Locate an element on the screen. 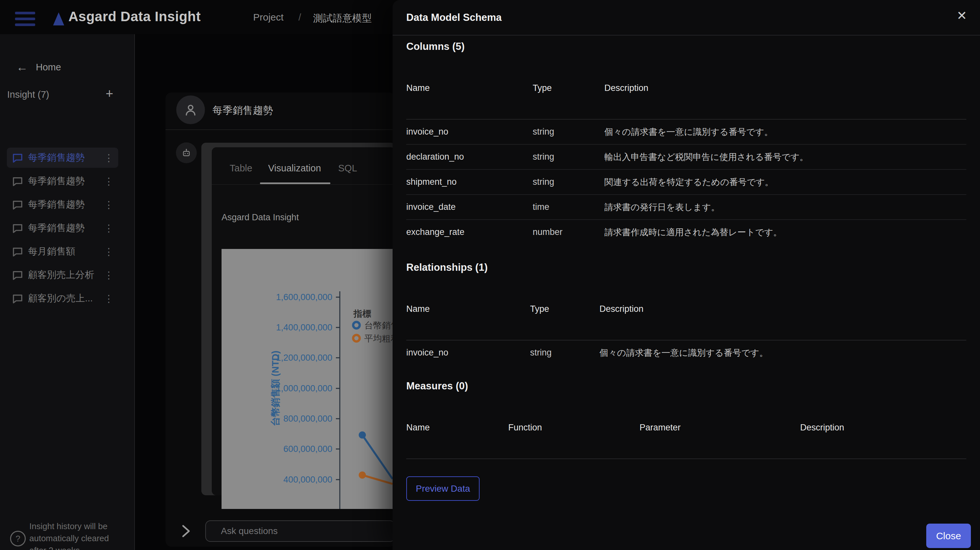 Image resolution: width=980 pixels, height=550 pixels. chart-brand-label: Asgard Data Insight is located at coordinates (260, 218).